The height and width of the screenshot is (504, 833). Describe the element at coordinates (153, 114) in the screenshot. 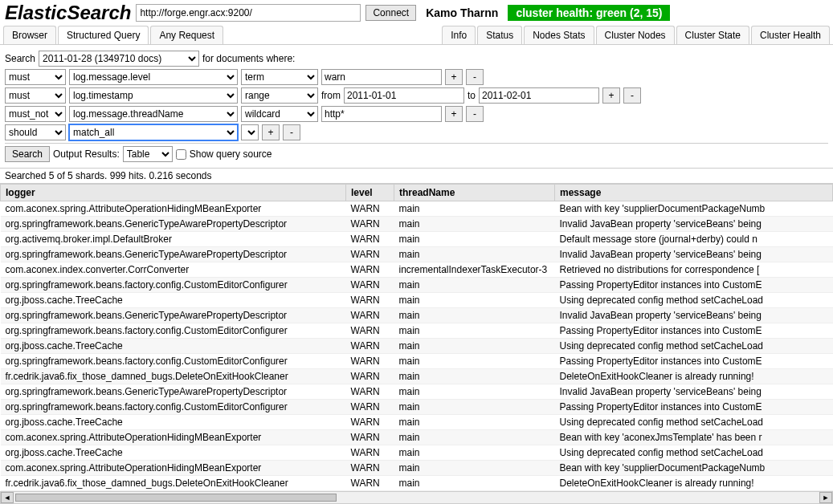

I see `field-select: log.message.threadName` at that location.